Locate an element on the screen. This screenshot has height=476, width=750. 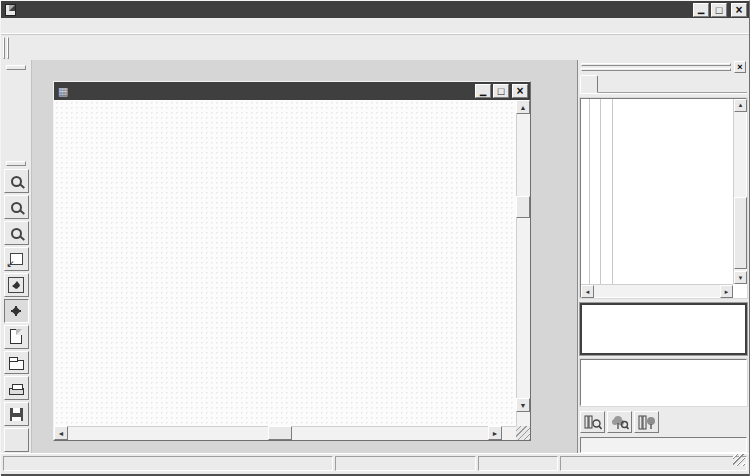
scroll-left-button is located at coordinates (61, 433).